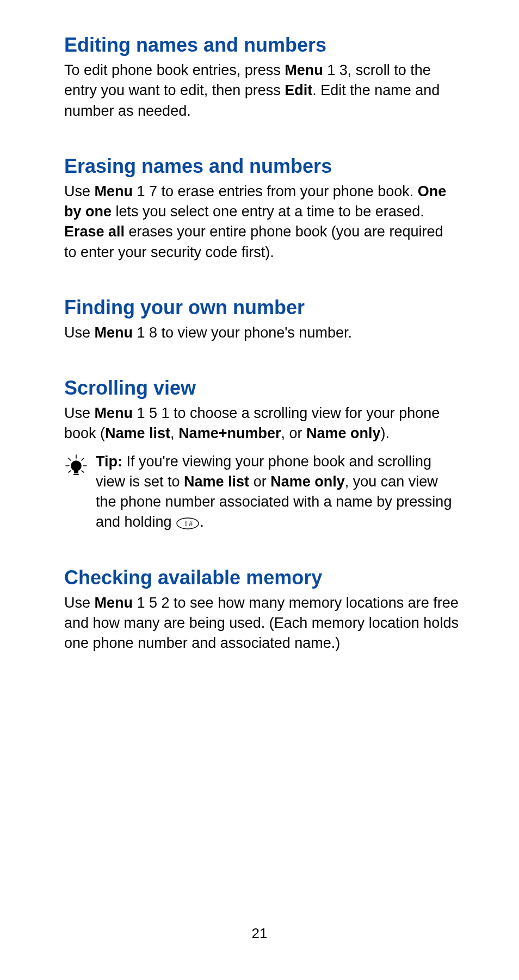 The image size is (519, 980). I want to click on paragraph-memory: Use Menu 1 5 2 to see how many memory lo…, so click(262, 623).